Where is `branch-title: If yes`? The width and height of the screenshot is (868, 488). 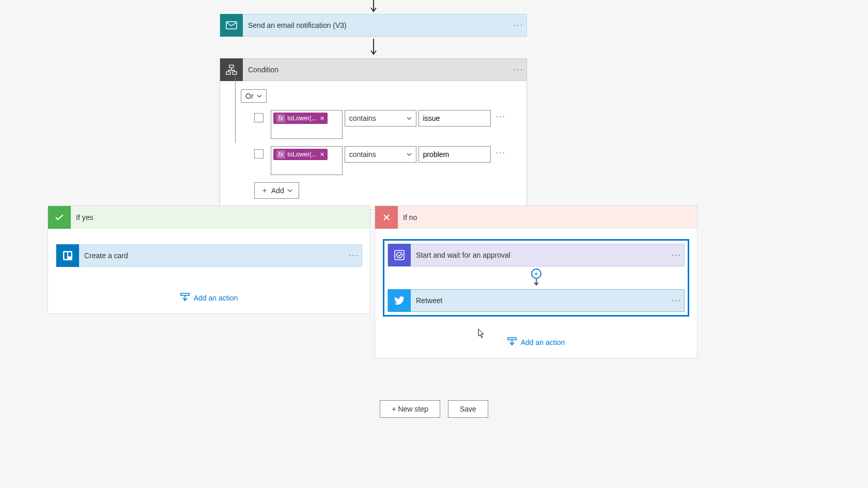 branch-title: If yes is located at coordinates (82, 217).